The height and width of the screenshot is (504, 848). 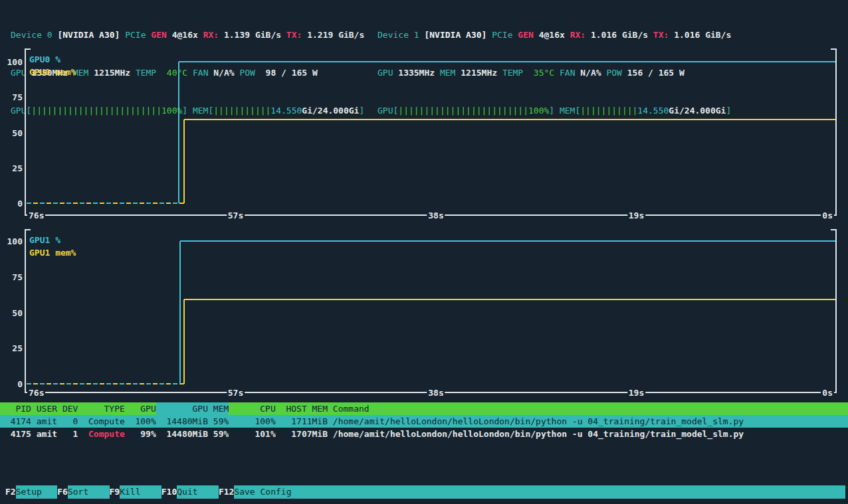 I want to click on cell-type: Compute, so click(x=101, y=434).